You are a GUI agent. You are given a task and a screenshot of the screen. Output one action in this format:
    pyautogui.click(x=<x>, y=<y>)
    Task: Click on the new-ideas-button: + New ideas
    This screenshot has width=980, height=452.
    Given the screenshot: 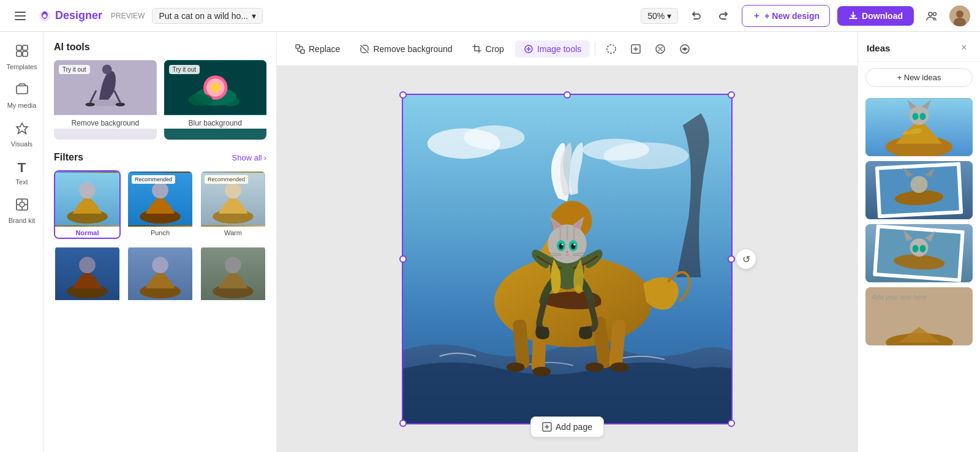 What is the action you would take?
    pyautogui.click(x=919, y=77)
    